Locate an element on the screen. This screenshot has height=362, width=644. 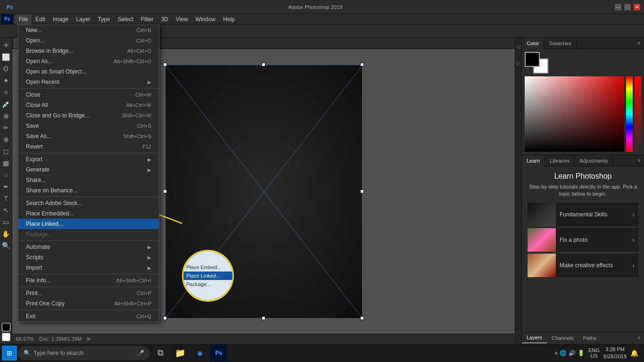
menu-automate: Automate▶ is located at coordinates (89, 247).